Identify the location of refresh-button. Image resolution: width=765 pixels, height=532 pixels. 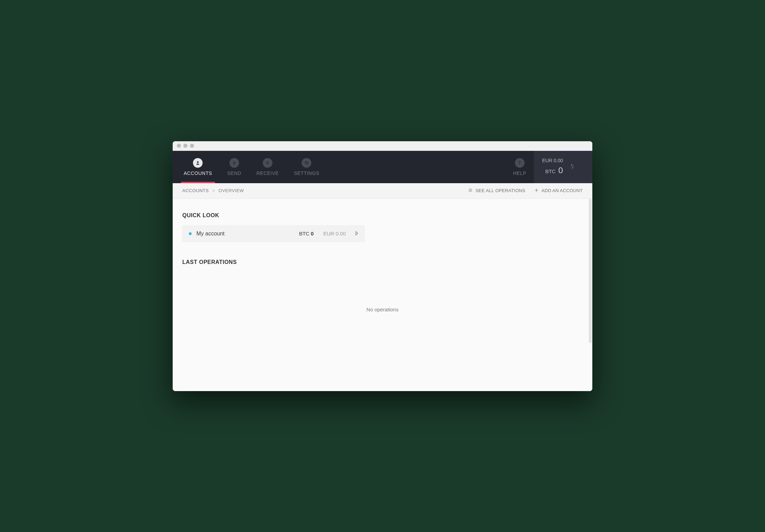
(572, 167).